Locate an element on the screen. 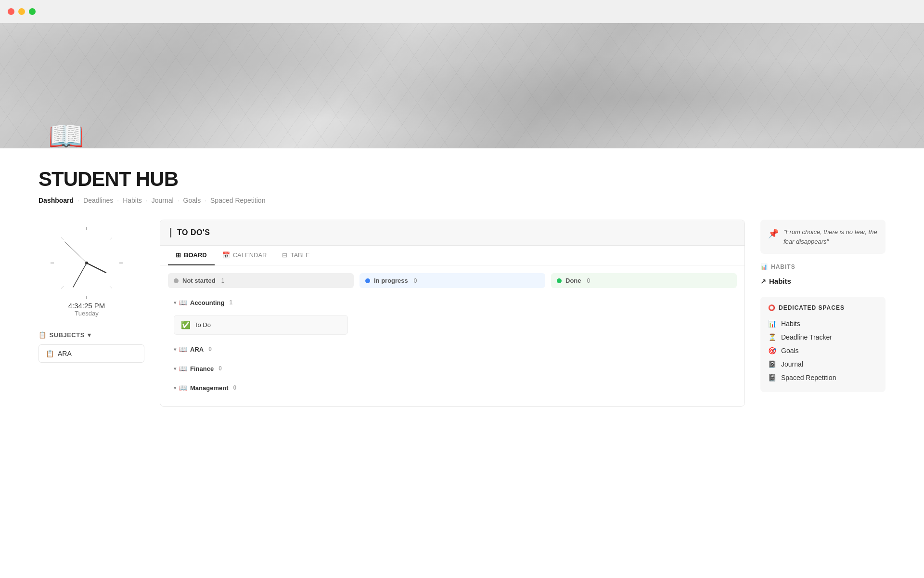 The height and width of the screenshot is (578, 924). subjects-icon: 📋 is located at coordinates (42, 335).